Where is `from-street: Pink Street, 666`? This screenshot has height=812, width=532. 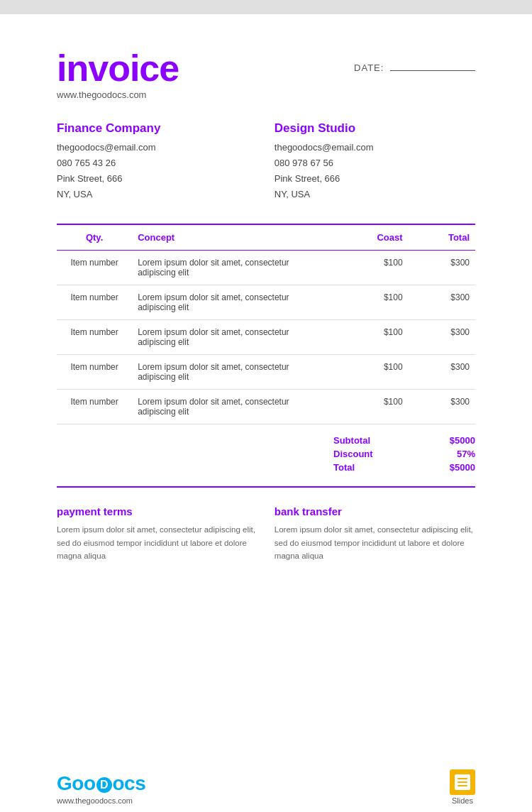 from-street: Pink Street, 666 is located at coordinates (157, 179).